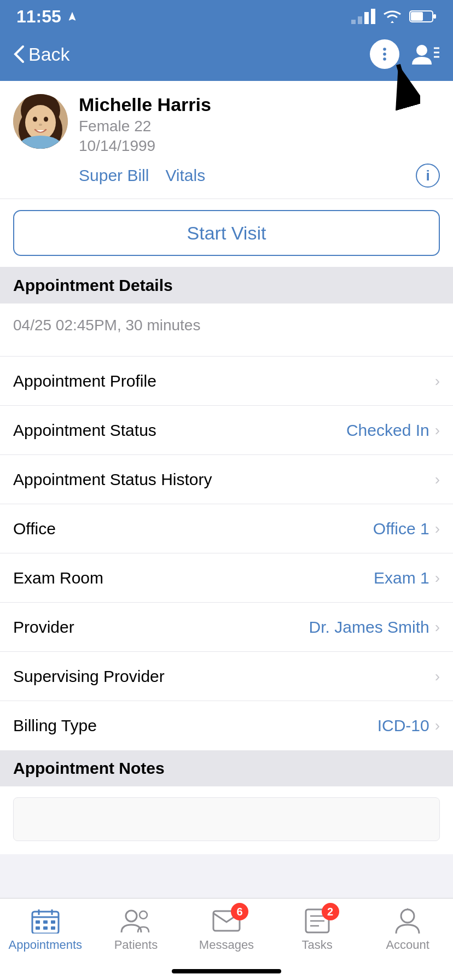  I want to click on status-bar: 11:55, so click(226, 16).